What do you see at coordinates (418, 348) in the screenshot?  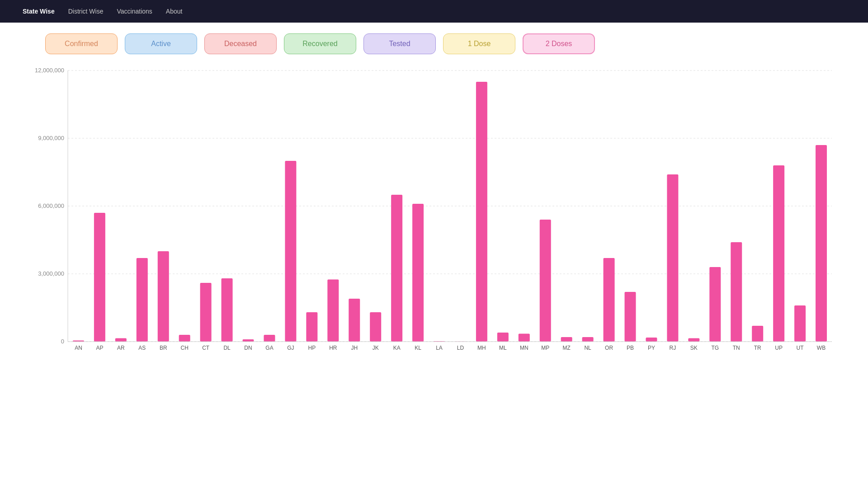 I see `svg-text: KL` at bounding box center [418, 348].